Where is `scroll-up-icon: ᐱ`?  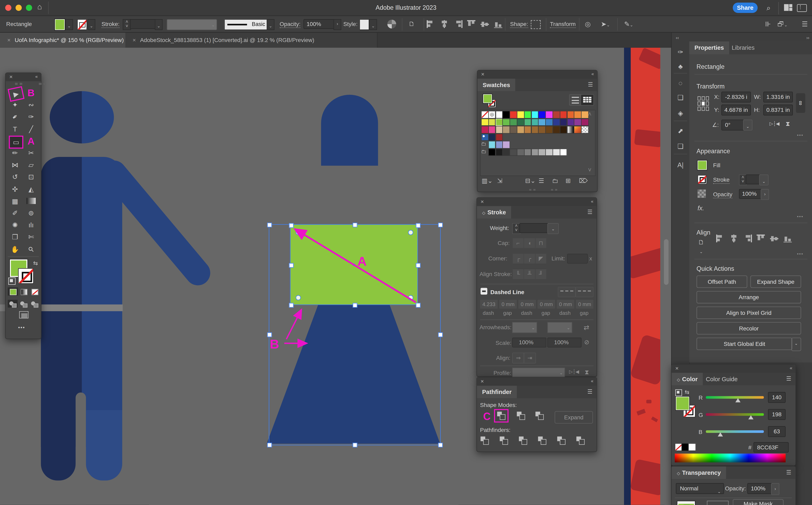 scroll-up-icon: ᐱ is located at coordinates (590, 114).